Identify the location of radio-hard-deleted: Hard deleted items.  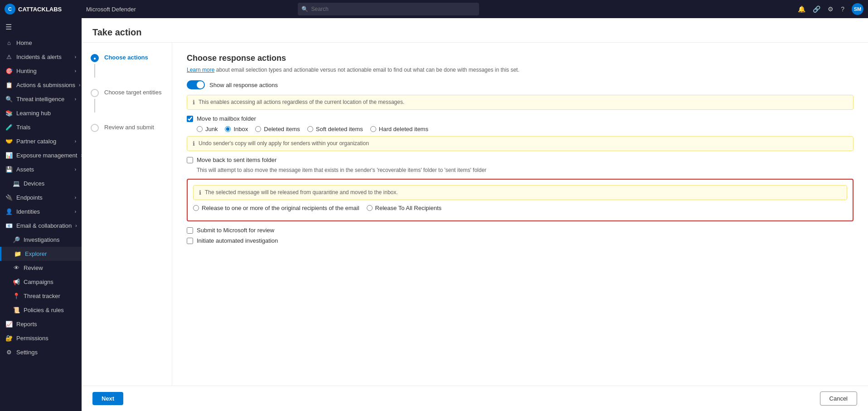
(399, 129).